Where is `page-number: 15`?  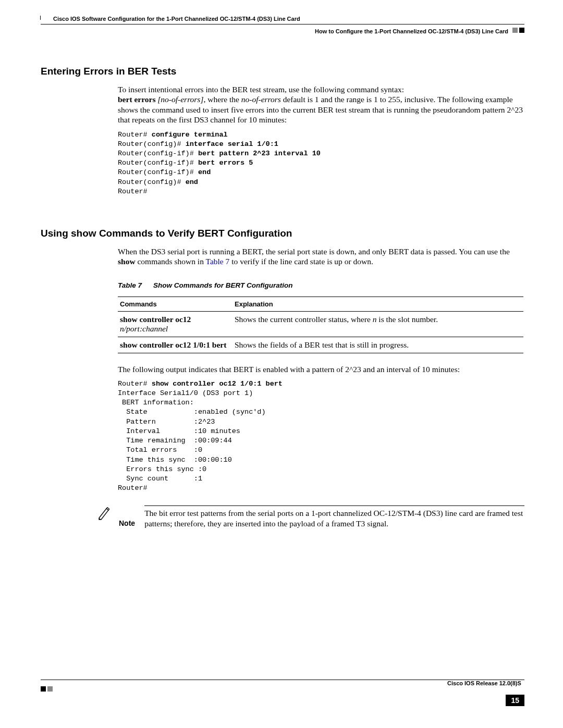 page-number: 15 is located at coordinates (515, 700).